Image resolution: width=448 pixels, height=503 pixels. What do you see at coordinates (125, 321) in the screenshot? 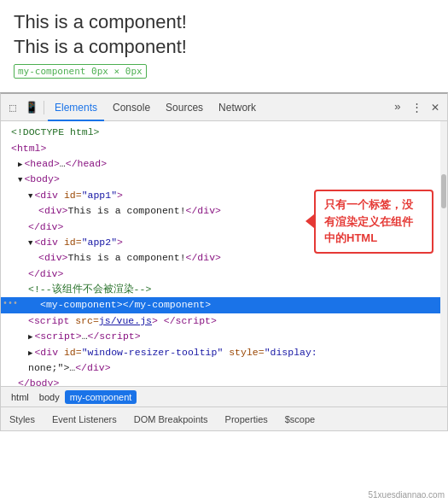
I see `vue-script-link: js/vue.js` at bounding box center [125, 321].